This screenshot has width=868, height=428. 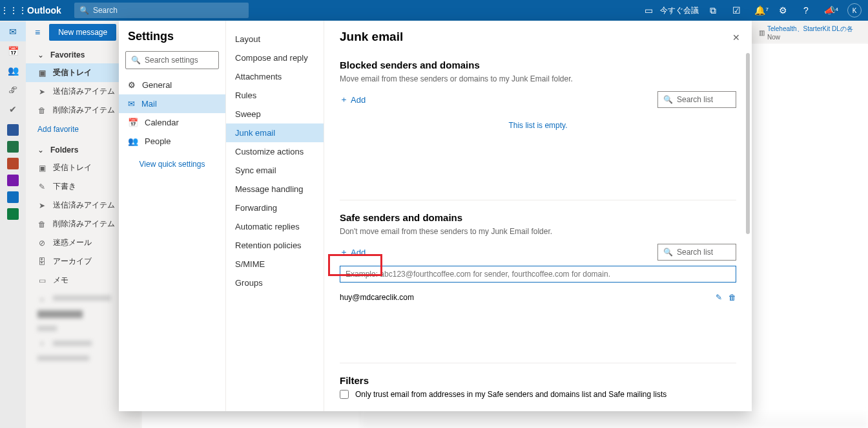 What do you see at coordinates (13, 130) in the screenshot?
I see `rail-word-icon` at bounding box center [13, 130].